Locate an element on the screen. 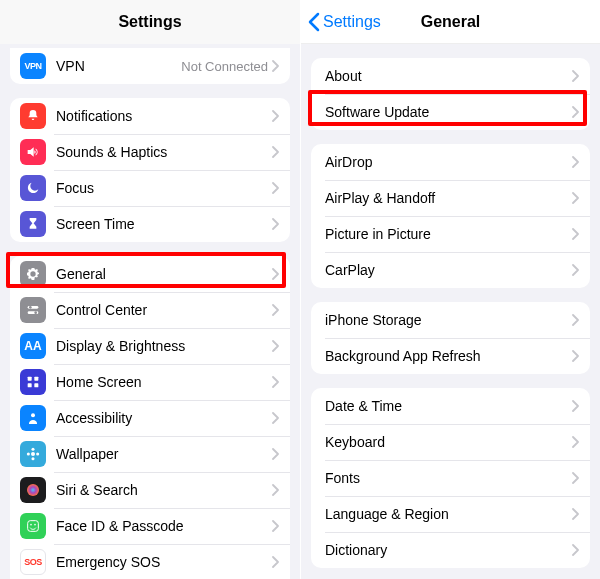 The image size is (600, 579). row-software-update: Software Update is located at coordinates (450, 112).